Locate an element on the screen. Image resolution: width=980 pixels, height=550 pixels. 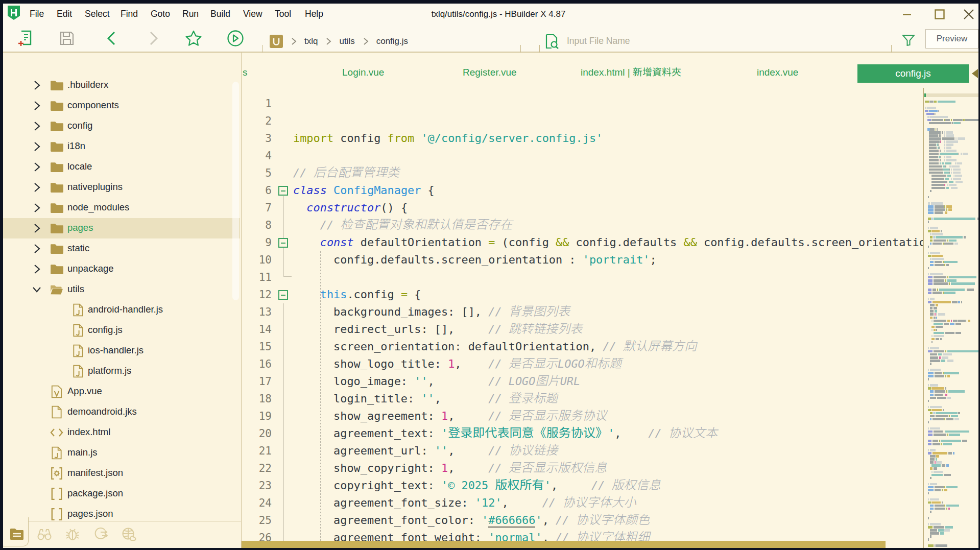
favorite-button is located at coordinates (194, 38).